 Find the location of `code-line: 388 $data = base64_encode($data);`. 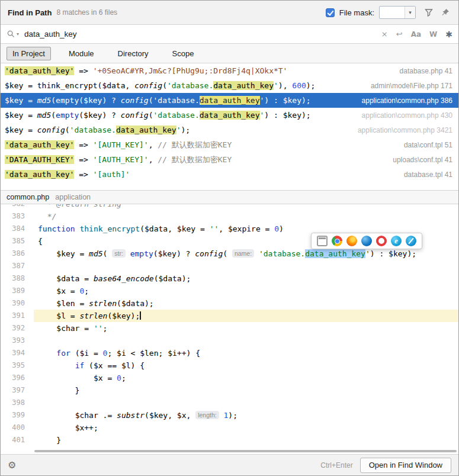

code-line: 388 $data = base64_encode($data); is located at coordinates (230, 278).